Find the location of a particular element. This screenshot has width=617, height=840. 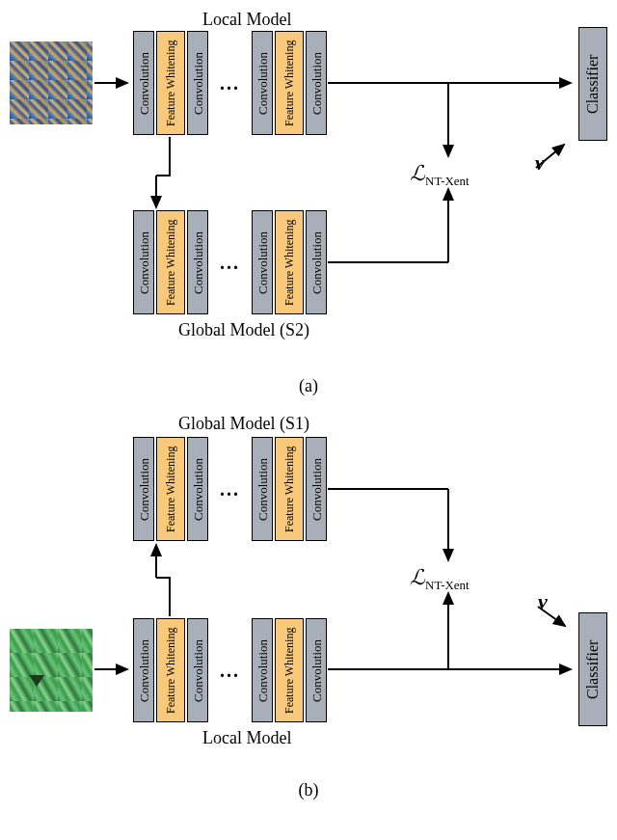

bottom-row: Convolution Feature Whitening Convolutio… is located at coordinates (229, 262).